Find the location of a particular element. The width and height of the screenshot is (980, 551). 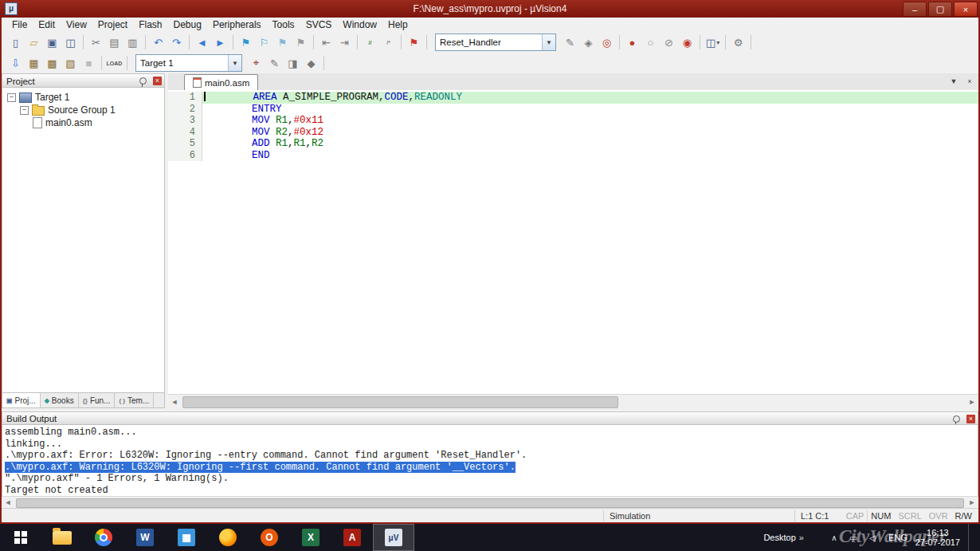

menu-edit: Edit is located at coordinates (46, 25).